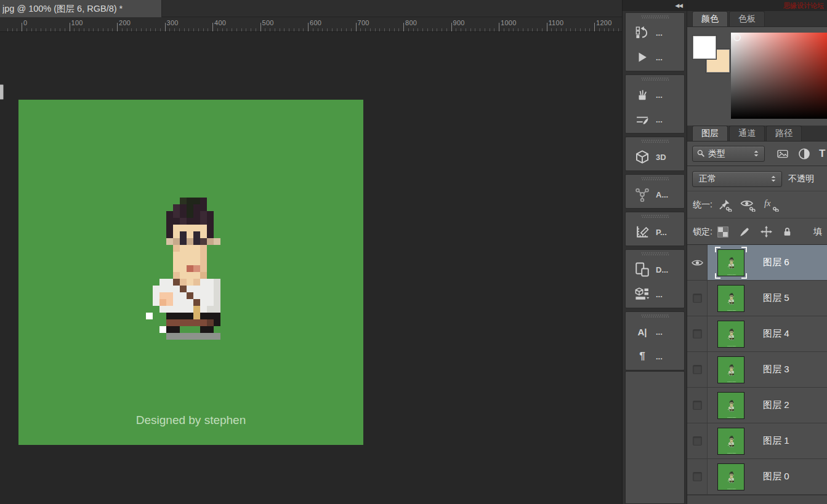  Describe the element at coordinates (710, 18) in the screenshot. I see `tab-color: 颜色` at that location.